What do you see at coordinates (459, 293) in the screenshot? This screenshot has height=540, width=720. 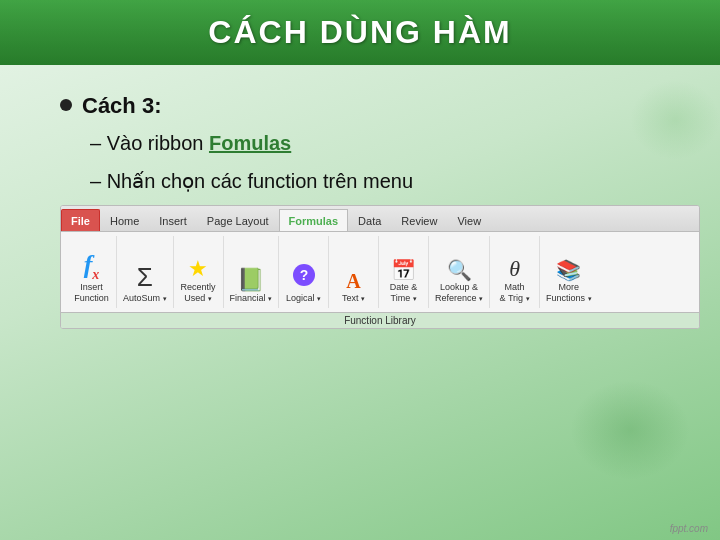 I see `lookup-reference-label: Lookup &Reference ▾` at bounding box center [459, 293].